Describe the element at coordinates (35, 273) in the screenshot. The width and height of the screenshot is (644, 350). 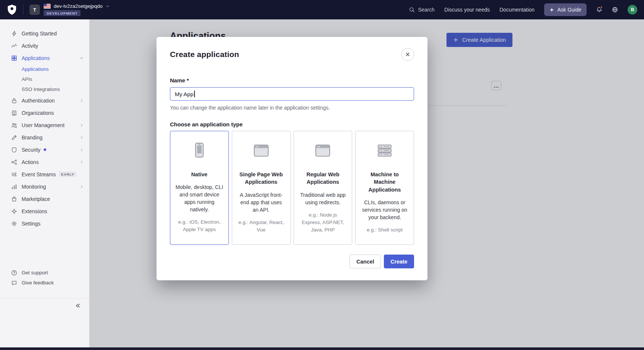
I see `get-support-label: Get support` at that location.